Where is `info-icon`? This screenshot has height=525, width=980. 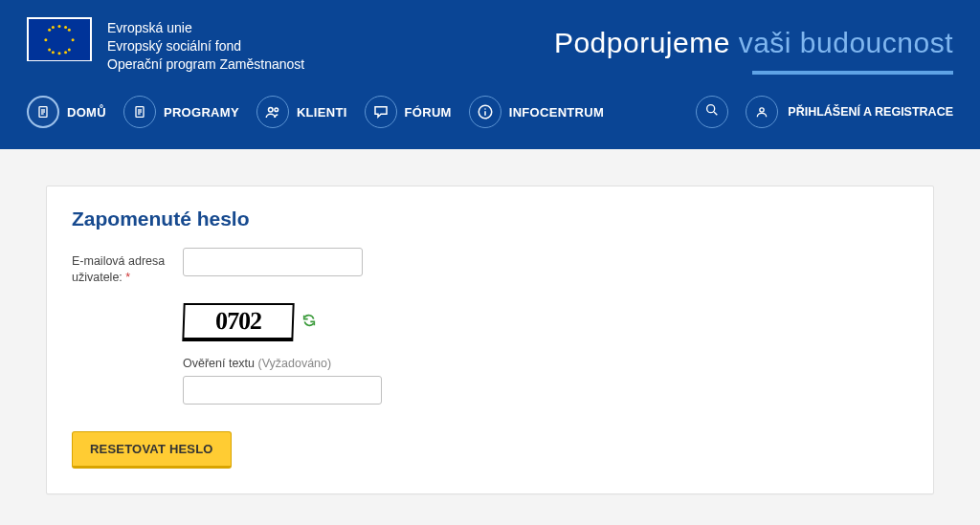
info-icon is located at coordinates (485, 112).